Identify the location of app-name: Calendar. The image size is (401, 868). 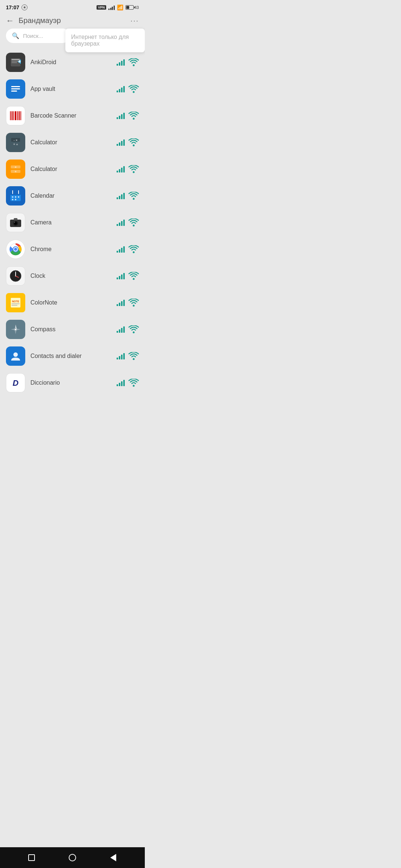
(71, 196).